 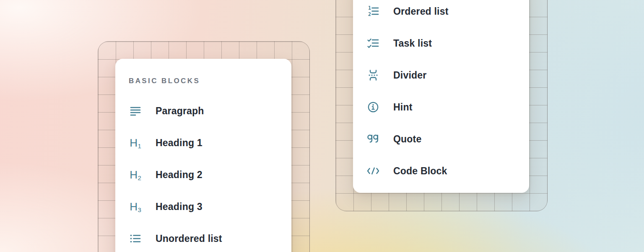 I want to click on menu-item-unordered-list: Unordered list, so click(x=203, y=239).